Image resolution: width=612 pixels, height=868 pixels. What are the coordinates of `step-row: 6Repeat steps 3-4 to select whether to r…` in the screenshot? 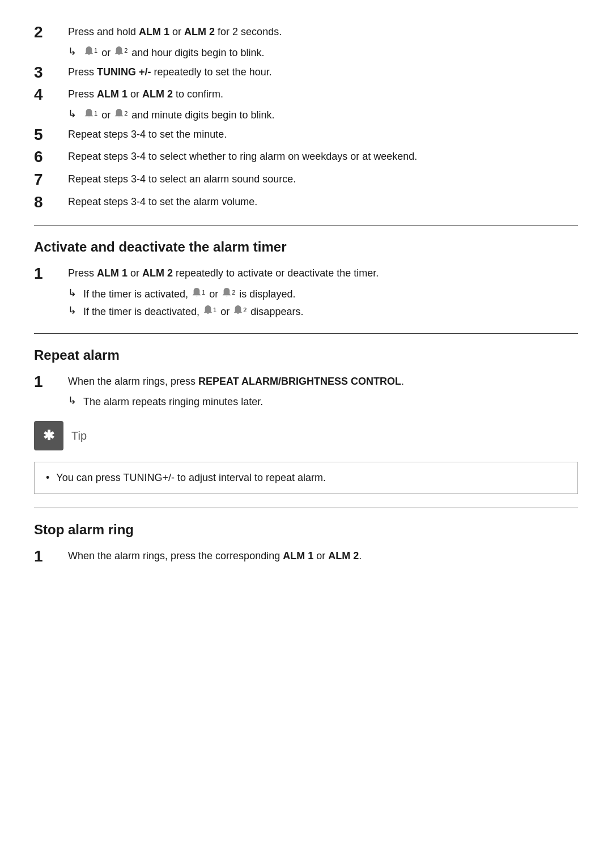 It's located at (306, 157).